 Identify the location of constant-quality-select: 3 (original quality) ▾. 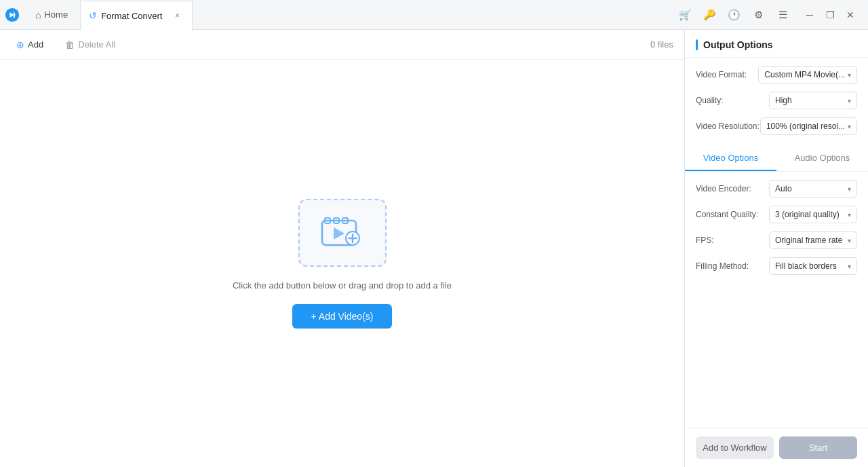
(813, 214).